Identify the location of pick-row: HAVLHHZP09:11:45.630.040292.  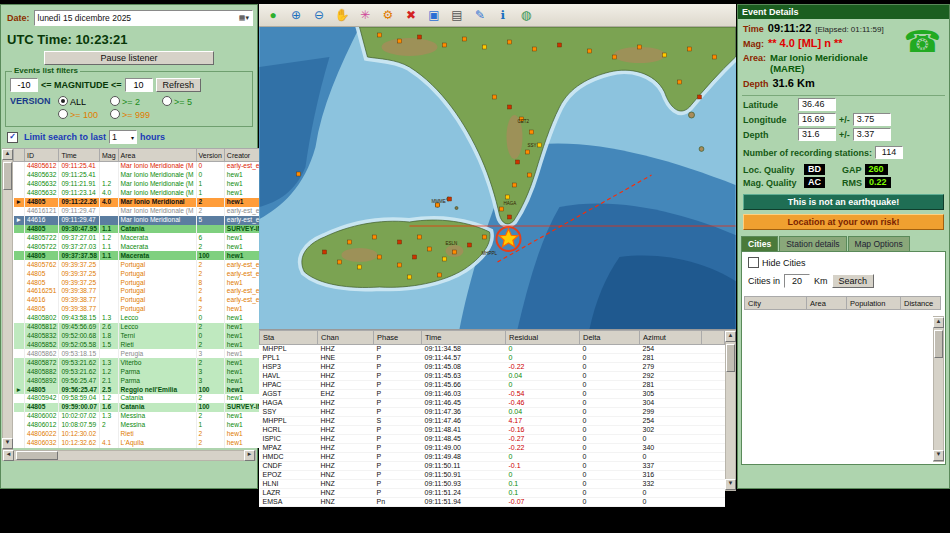
(492, 376).